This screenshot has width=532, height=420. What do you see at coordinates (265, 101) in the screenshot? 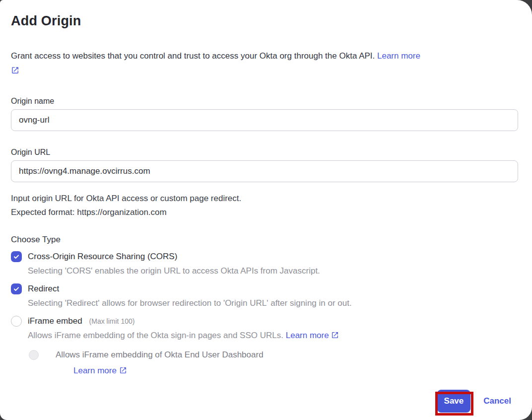
I see `origin-name-label: Origin name` at bounding box center [265, 101].